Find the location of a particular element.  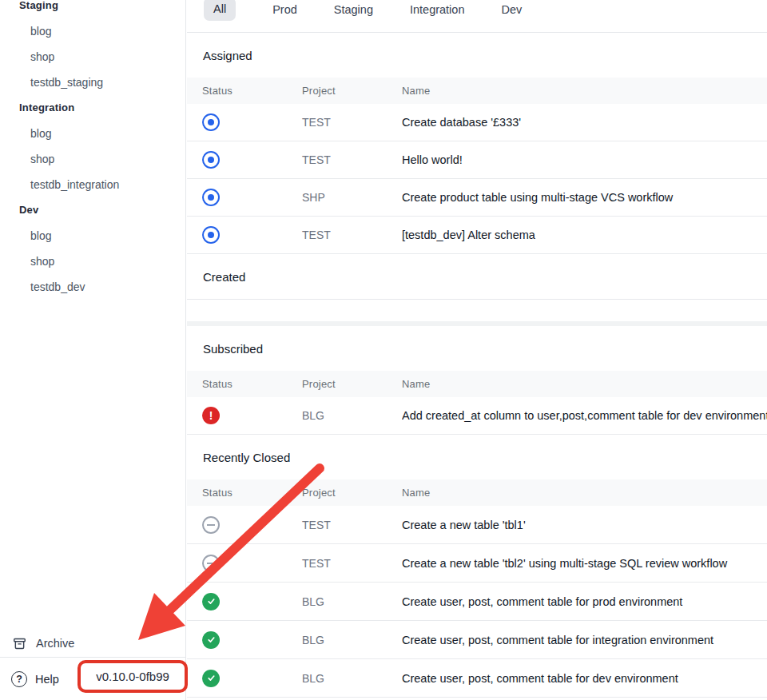

issue-attention-icon is located at coordinates (211, 416).